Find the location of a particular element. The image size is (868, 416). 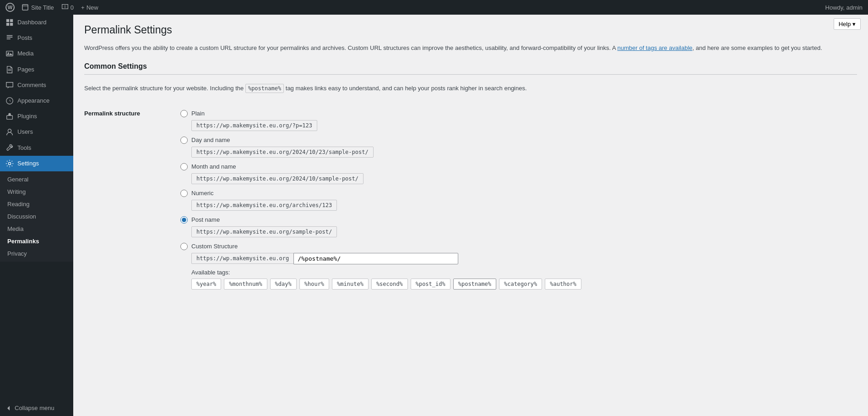

radio-month-name is located at coordinates (184, 167).